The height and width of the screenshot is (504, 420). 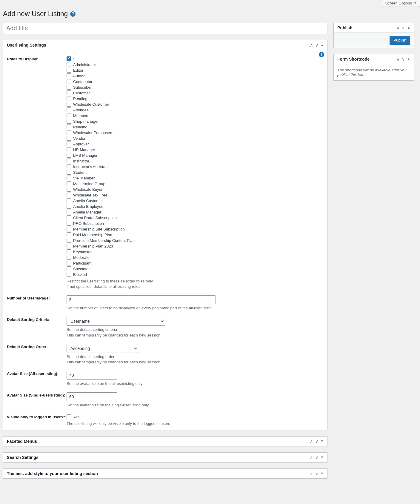 What do you see at coordinates (195, 241) in the screenshot?
I see `role-checkbox-row: Premium Membership Content Plan` at bounding box center [195, 241].